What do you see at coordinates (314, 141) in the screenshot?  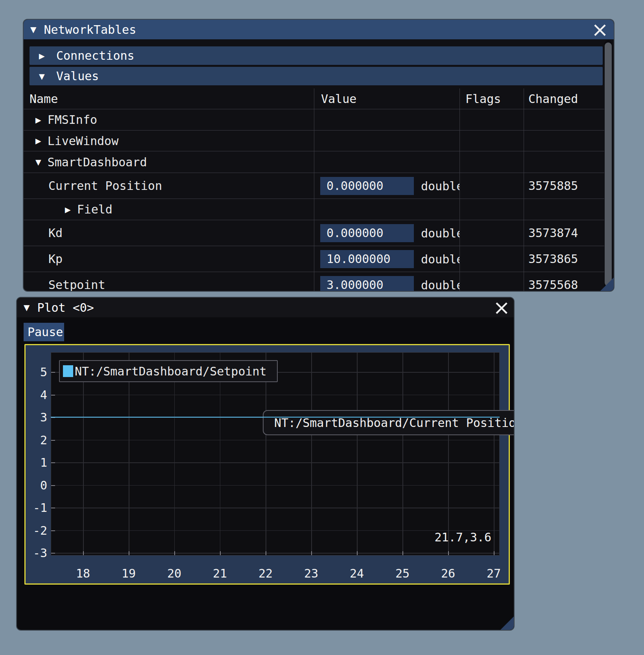 I see `table-row: ▶ LiveWindow` at bounding box center [314, 141].